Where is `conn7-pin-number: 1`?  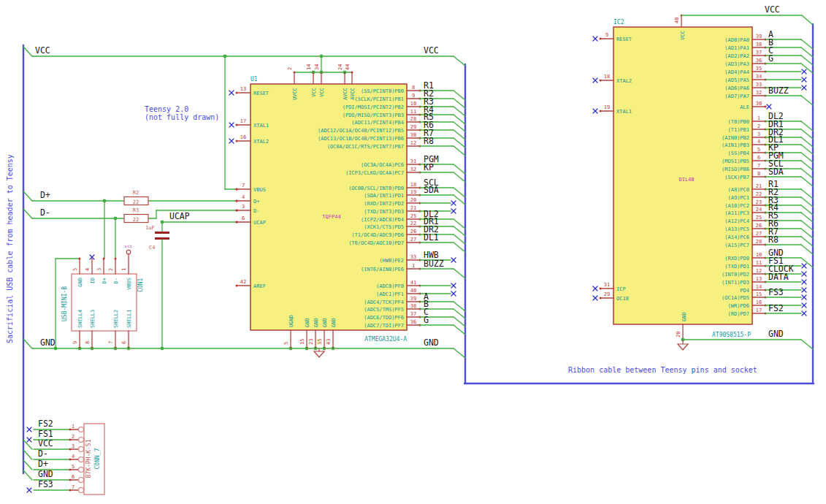 conn7-pin-number: 1 is located at coordinates (73, 427).